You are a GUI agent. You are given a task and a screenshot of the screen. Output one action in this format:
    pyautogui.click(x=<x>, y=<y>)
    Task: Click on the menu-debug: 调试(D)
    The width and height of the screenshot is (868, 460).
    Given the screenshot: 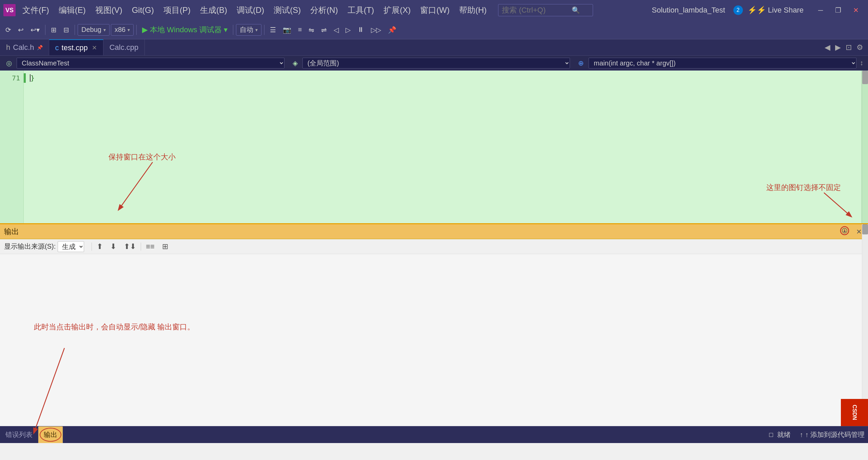 What is the action you would take?
    pyautogui.click(x=250, y=10)
    